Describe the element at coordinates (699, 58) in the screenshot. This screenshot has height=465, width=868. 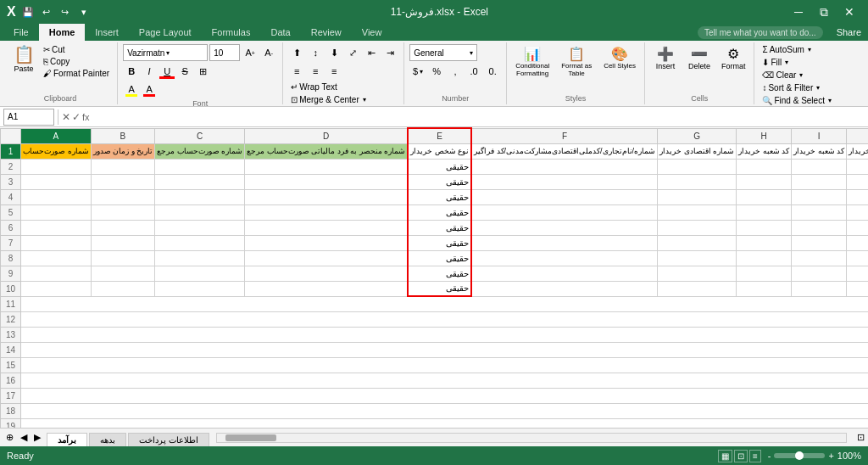
I see `delete-button: ➖ Delete` at that location.